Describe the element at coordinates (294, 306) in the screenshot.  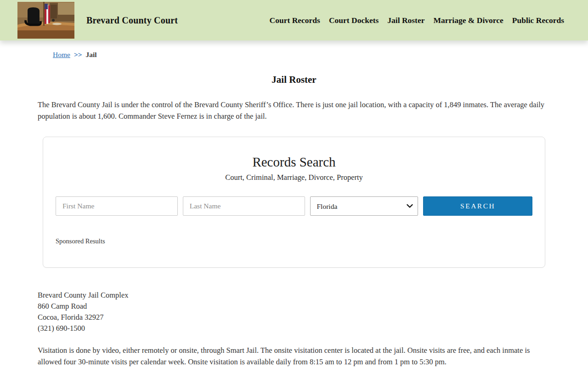
I see `jail-street: 860 Camp Road` at that location.